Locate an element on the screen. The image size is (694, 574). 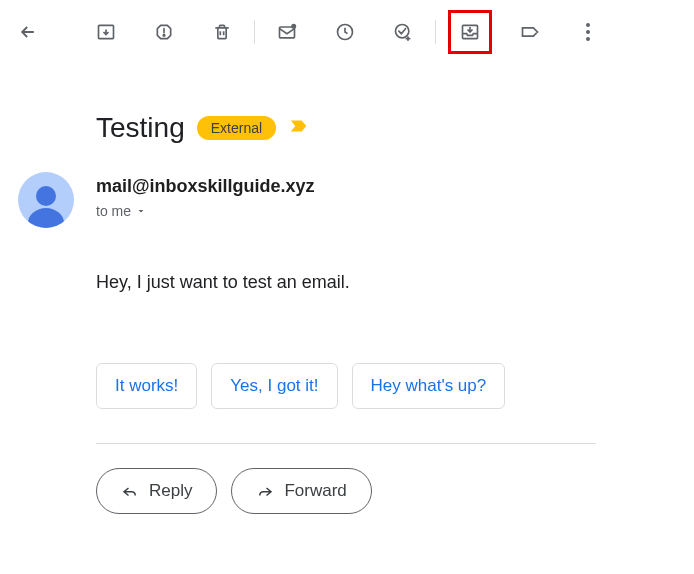
forward-label: Forward is located at coordinates (315, 491).